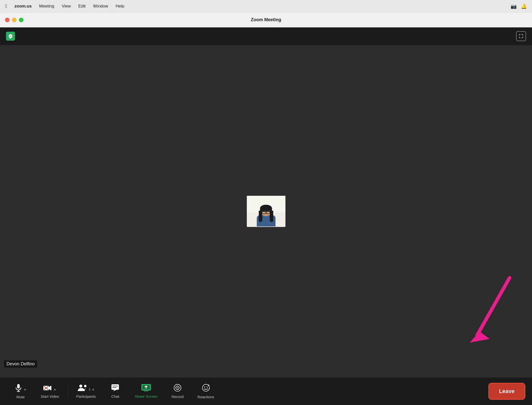  I want to click on traffic-lights, so click(14, 20).